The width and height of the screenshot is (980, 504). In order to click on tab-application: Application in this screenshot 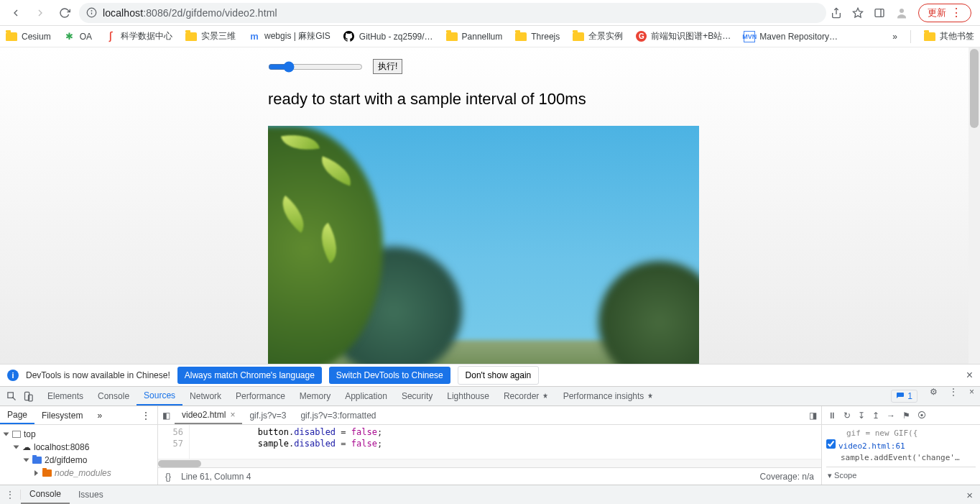, I will do `click(366, 396)`.